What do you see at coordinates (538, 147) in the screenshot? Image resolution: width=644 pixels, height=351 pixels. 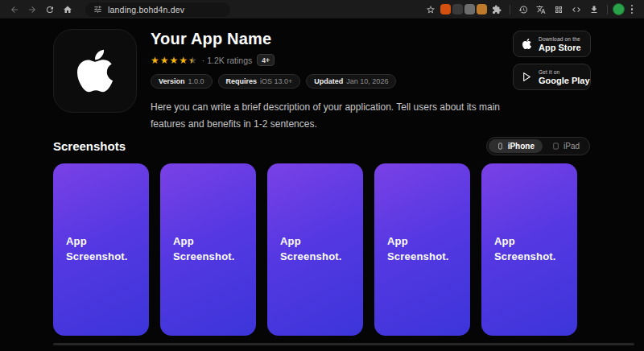 I see `device-toggle: iPhone iPad` at bounding box center [538, 147].